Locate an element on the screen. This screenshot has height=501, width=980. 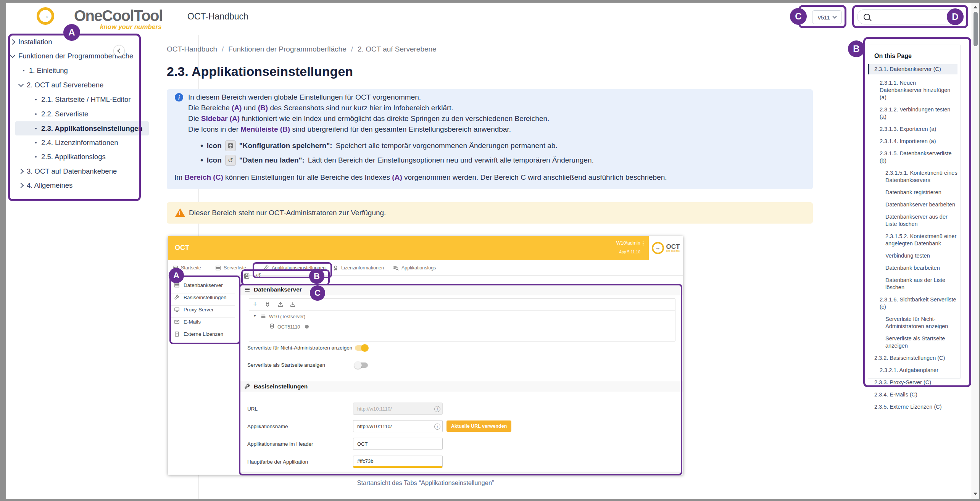
kebab-menu-icon: ⋮ is located at coordinates (643, 243).